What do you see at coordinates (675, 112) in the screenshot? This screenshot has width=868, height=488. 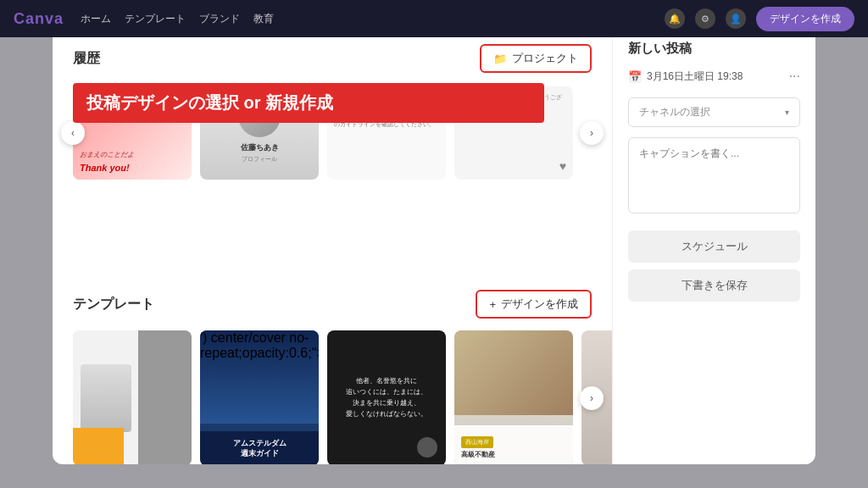 I see `channel-select-label: チャネルの選択` at bounding box center [675, 112].